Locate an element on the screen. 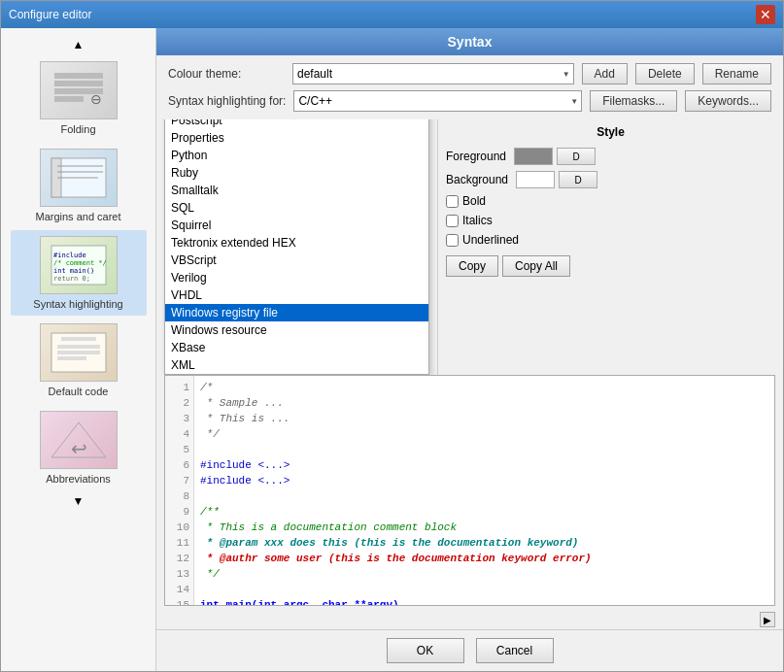 The height and width of the screenshot is (672, 784). line-number: 11 is located at coordinates (179, 543).